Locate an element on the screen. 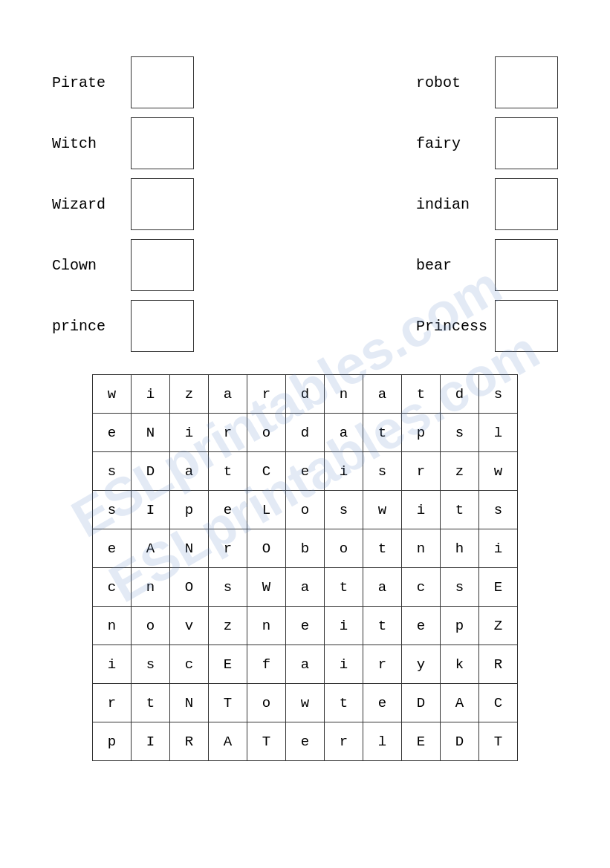  wordsearch-cell: O is located at coordinates (267, 549).